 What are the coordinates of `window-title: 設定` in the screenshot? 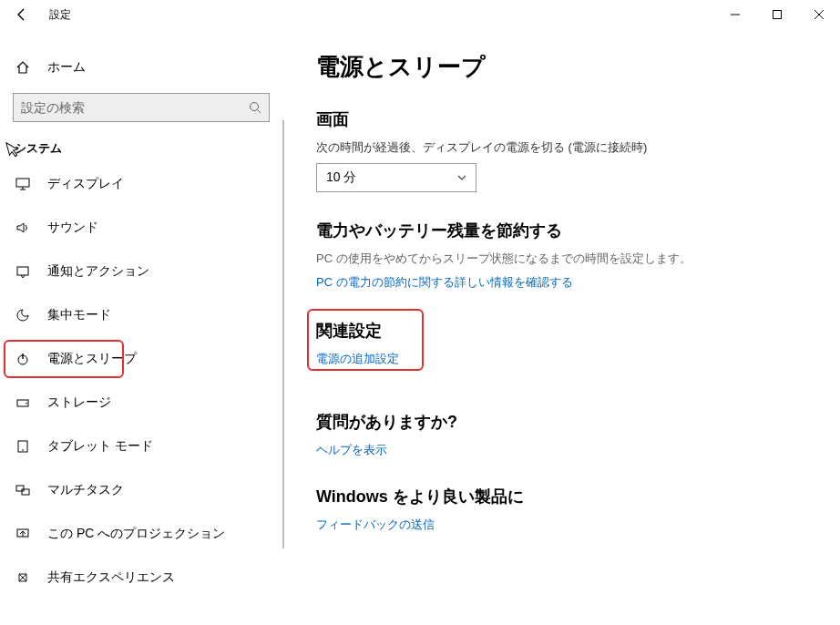 It's located at (60, 15).